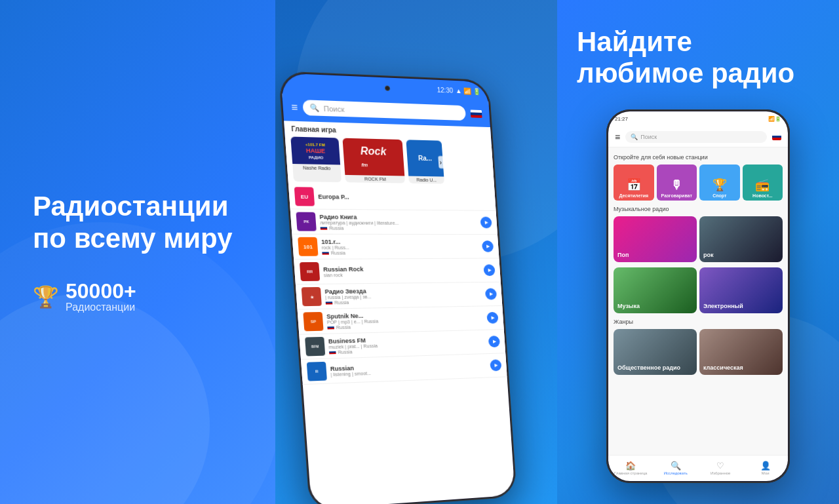  What do you see at coordinates (720, 465) in the screenshot?
I see `favorites-icon: ♡` at bounding box center [720, 465].